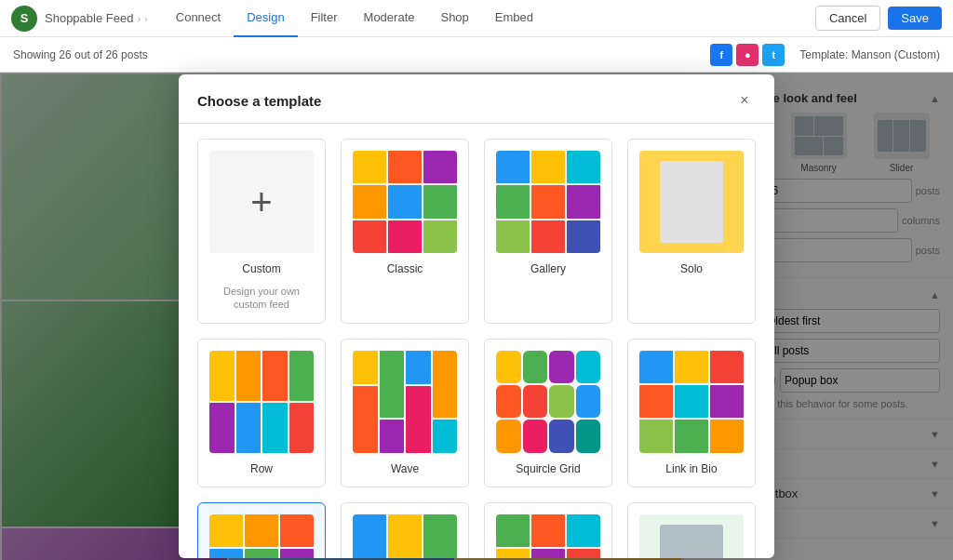  What do you see at coordinates (476, 19) in the screenshot?
I see `top-nav: S Shoppable Feed › › Connect Design Filt…` at bounding box center [476, 19].